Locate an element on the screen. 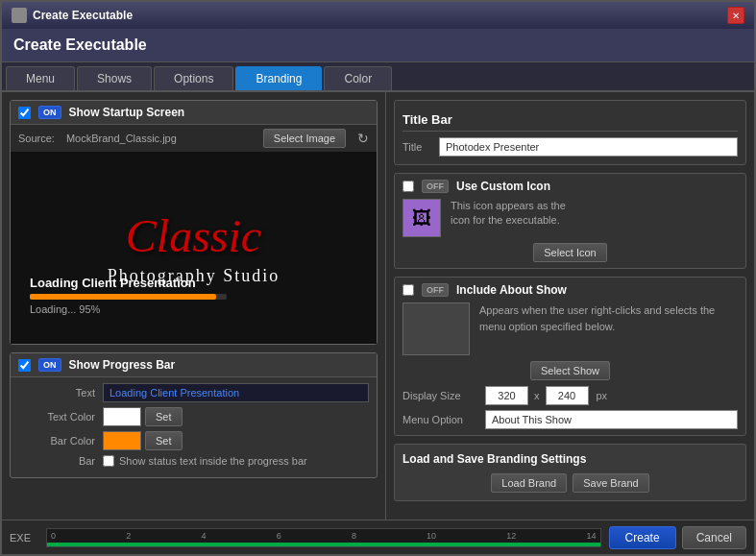  display-size-label: Display Size is located at coordinates (441, 396).